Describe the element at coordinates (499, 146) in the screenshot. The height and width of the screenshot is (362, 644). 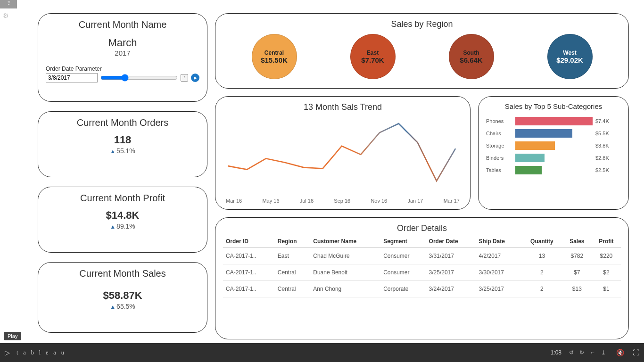
I see `topcat-name: Storage` at that location.